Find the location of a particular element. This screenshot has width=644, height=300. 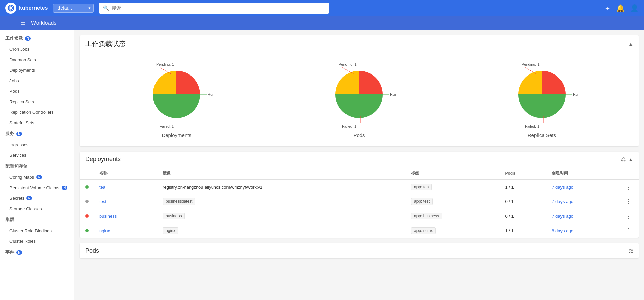

config-maps-badge: N is located at coordinates (39, 177).